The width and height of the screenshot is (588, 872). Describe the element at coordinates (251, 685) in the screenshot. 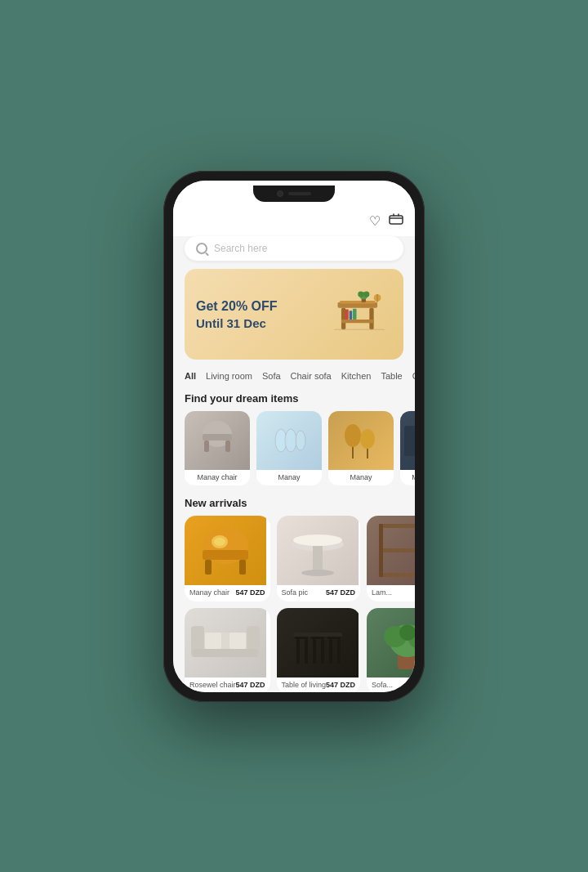

I see `arrival-price-4: 547 DZD` at that location.